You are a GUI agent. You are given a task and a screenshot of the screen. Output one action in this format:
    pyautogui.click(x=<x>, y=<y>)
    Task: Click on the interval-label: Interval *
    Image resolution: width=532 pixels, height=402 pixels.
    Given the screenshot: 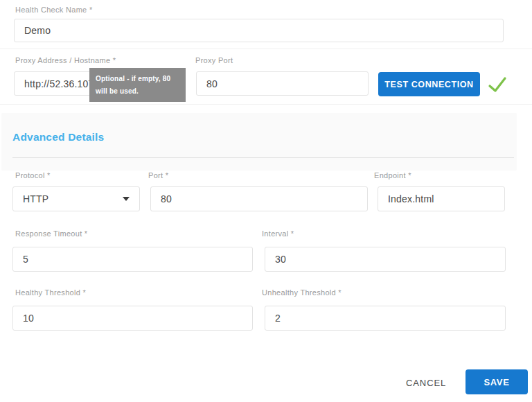 What is the action you would take?
    pyautogui.click(x=278, y=234)
    